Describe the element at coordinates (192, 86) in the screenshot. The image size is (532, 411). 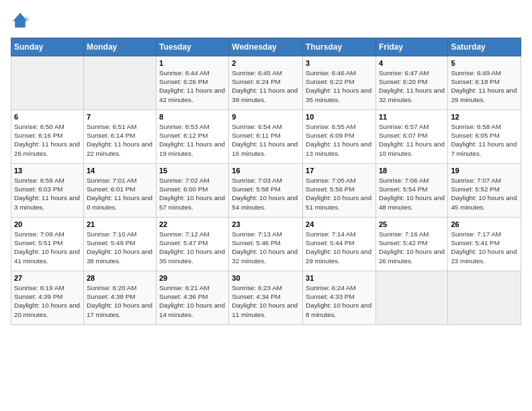
I see `day-info: Sunrise: 6:44 AM Sunset: 6:26 PM Dayligh…` at that location.